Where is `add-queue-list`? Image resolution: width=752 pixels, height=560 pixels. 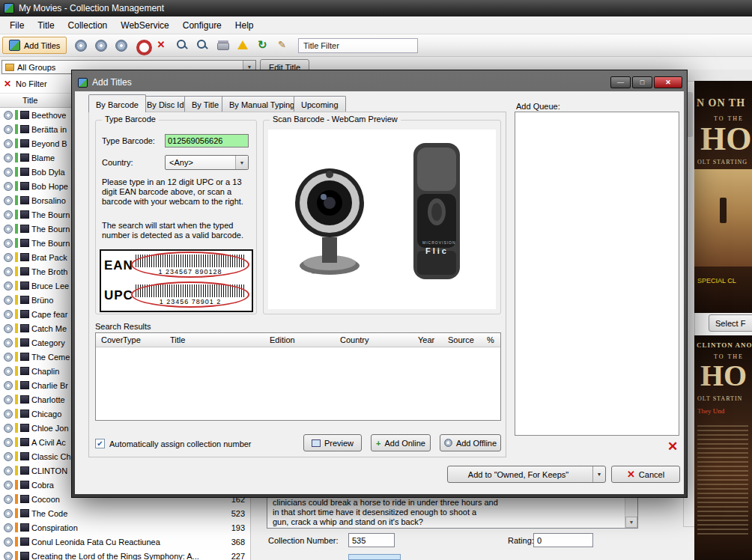 add-queue-list is located at coordinates (597, 274).